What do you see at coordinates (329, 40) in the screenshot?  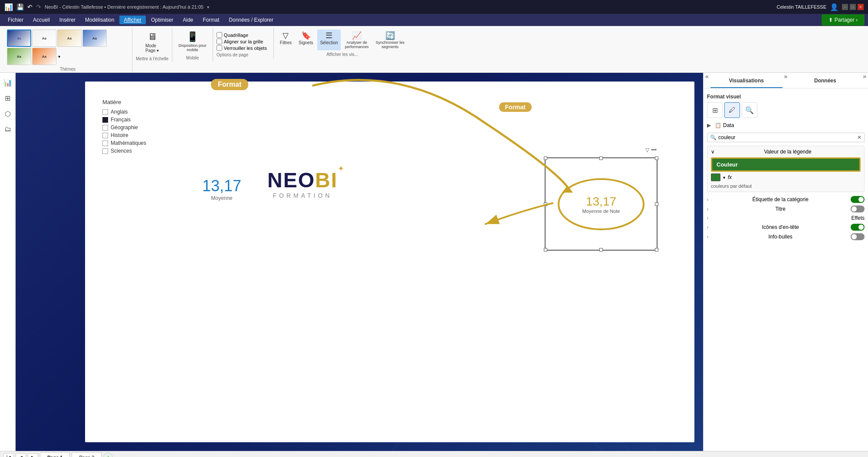 I see `selection-btn: ☰ Sélection` at bounding box center [329, 40].